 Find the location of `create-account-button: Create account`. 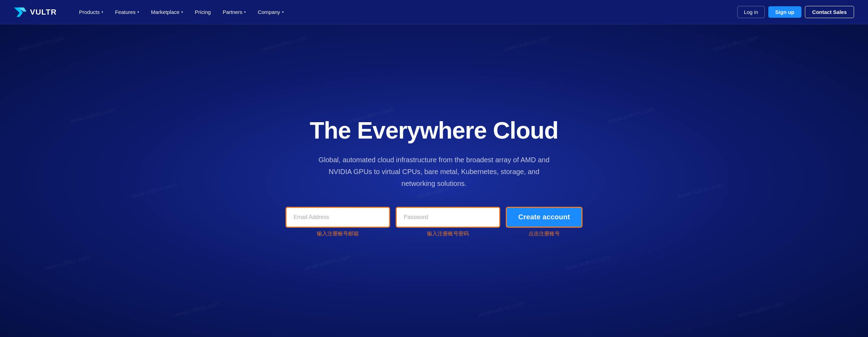

create-account-button: Create account is located at coordinates (544, 217).